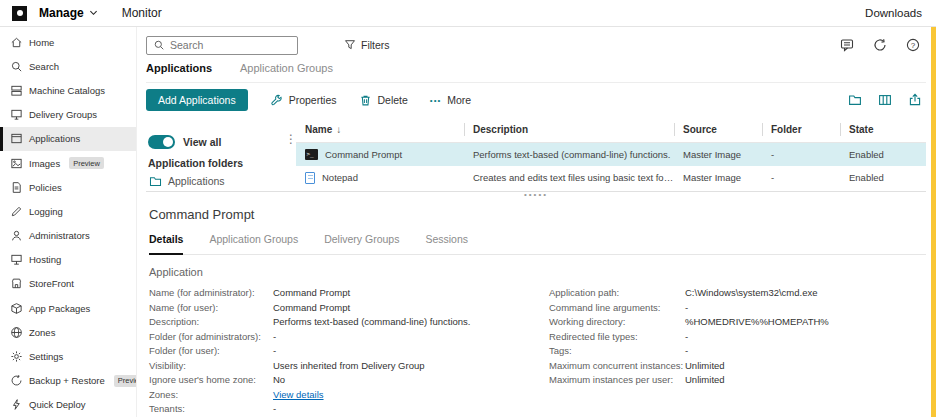 Image resolution: width=936 pixels, height=417 pixels. I want to click on backup-restore-icon, so click(16, 380).